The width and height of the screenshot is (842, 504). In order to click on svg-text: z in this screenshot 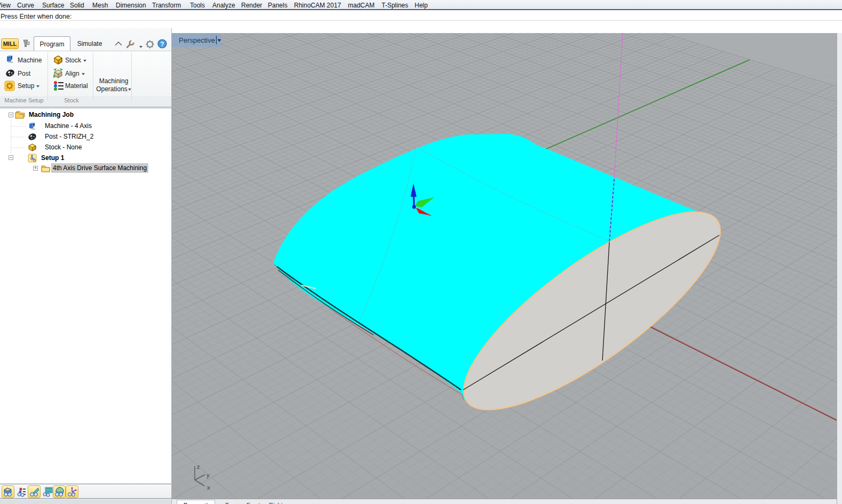, I will do `click(198, 467)`.